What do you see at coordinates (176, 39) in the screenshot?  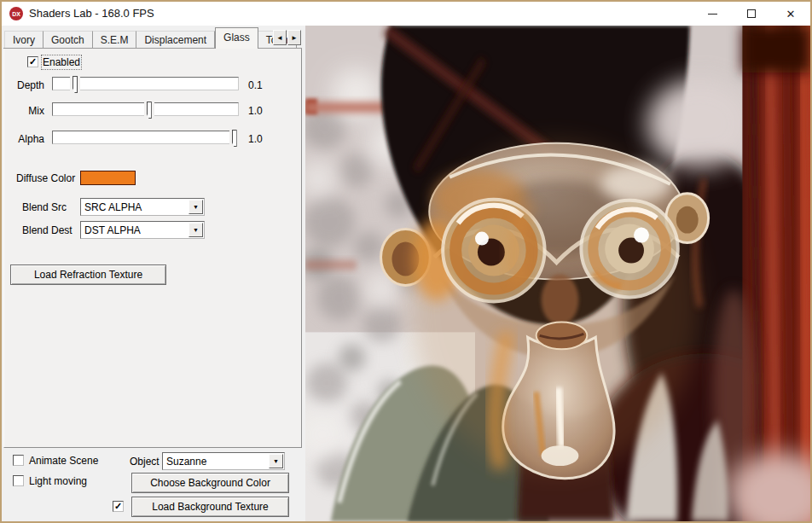 I see `tab-displacement: Displacement` at bounding box center [176, 39].